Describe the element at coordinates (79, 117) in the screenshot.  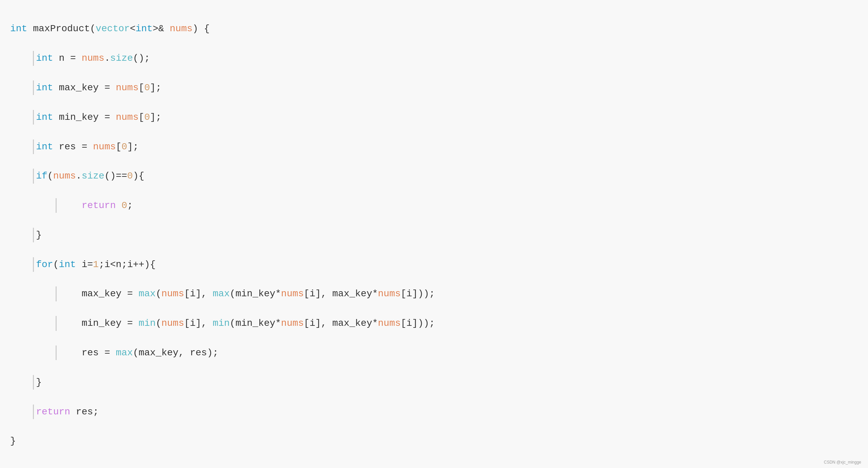
I see `var-min-key: min_key` at that location.